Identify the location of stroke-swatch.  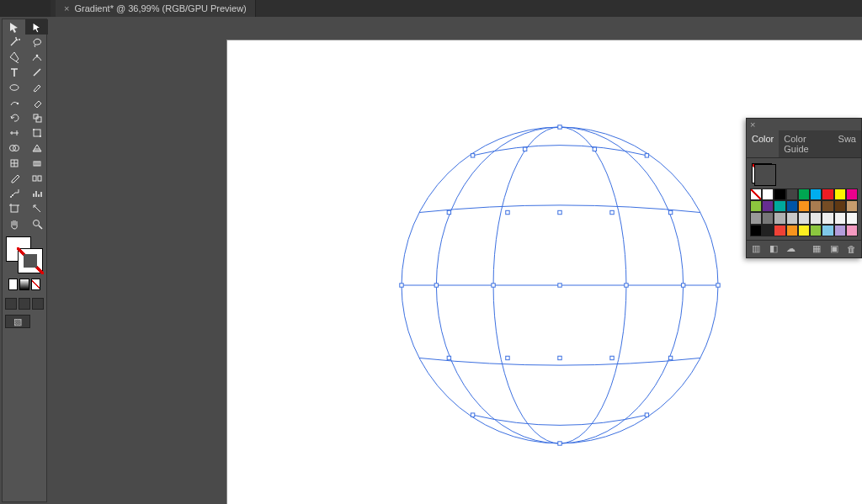
(30, 261).